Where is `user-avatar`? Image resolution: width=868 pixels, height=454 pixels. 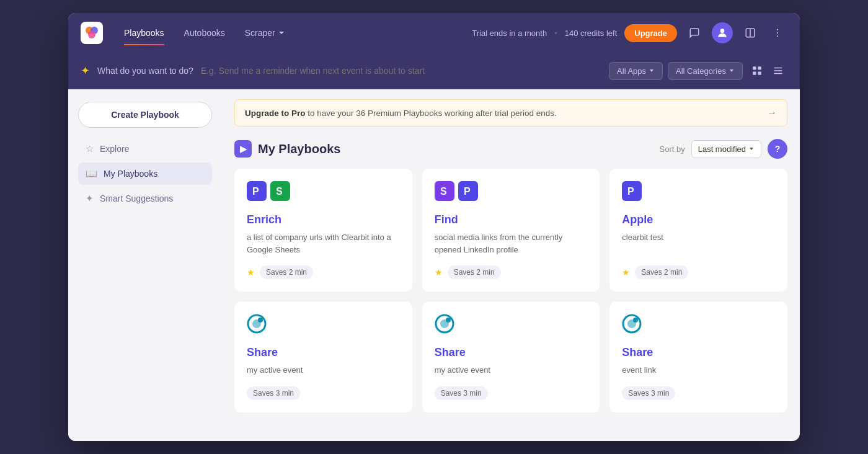
user-avatar is located at coordinates (722, 33).